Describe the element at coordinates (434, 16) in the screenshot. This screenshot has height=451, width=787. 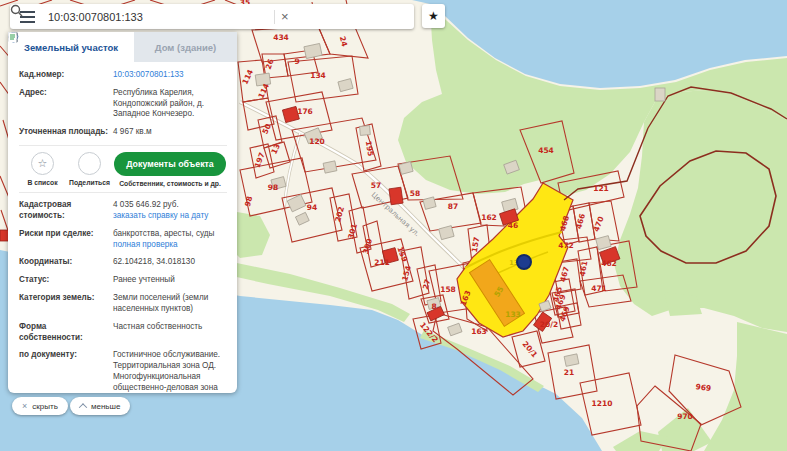
I see `favorites-button: ★` at that location.